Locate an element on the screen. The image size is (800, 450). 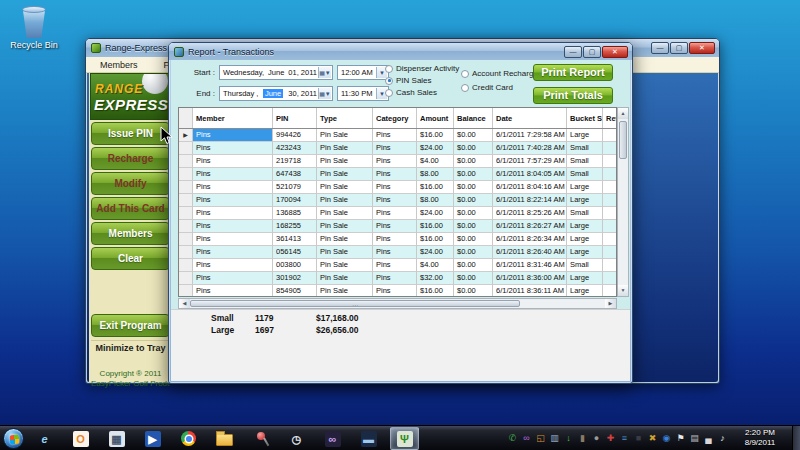
column-header-type: Type is located at coordinates (345, 118).